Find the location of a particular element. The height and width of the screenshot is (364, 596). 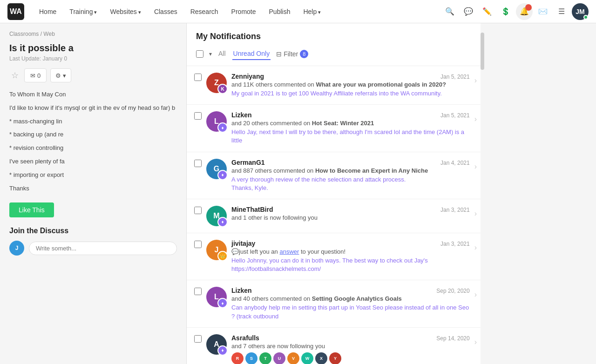

tab-unread-only: Unread Only is located at coordinates (251, 54).